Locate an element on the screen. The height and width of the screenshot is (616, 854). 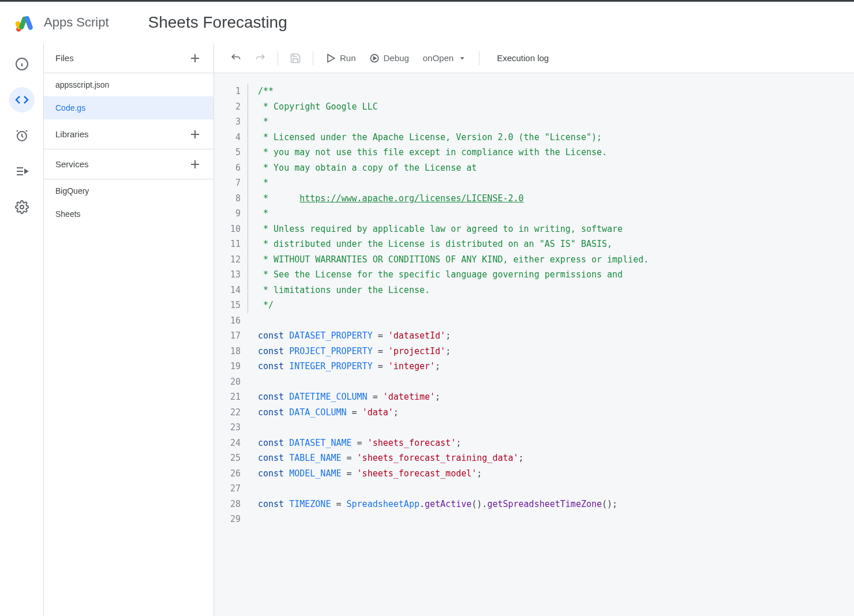
libraries-header: Libraries is located at coordinates (129, 134).